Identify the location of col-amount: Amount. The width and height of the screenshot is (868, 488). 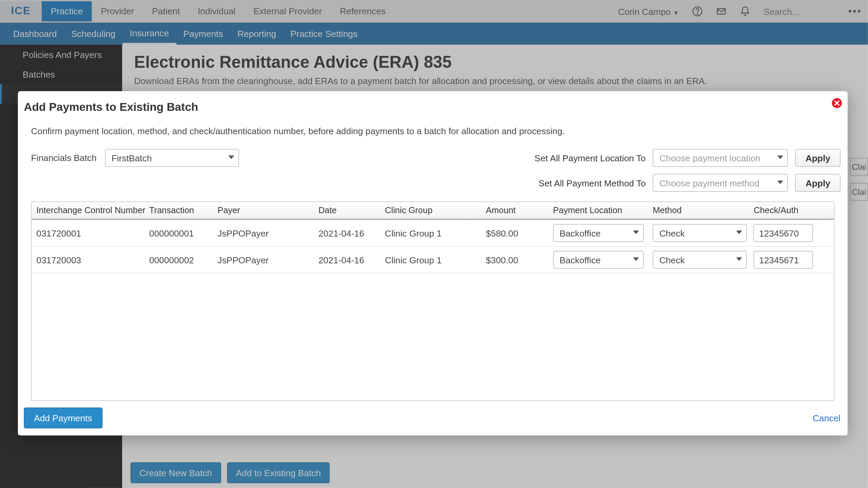
(519, 210).